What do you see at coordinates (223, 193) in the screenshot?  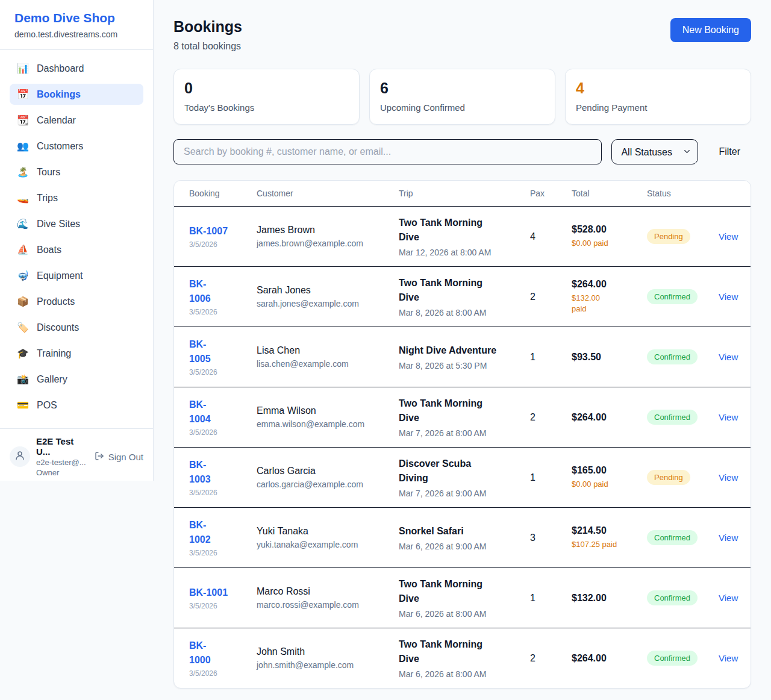 I see `column-header-booking: Booking` at bounding box center [223, 193].